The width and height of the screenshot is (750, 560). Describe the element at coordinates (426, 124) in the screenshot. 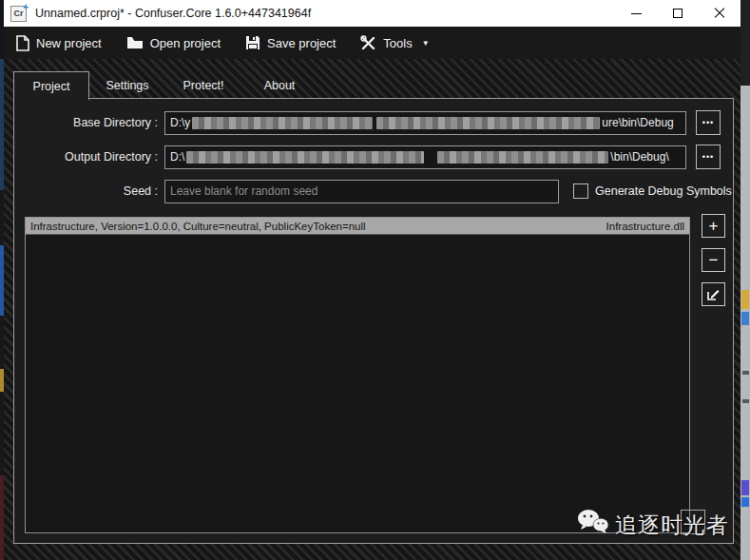

I see `base-directory-input: D:\yure\bin\Debug` at that location.